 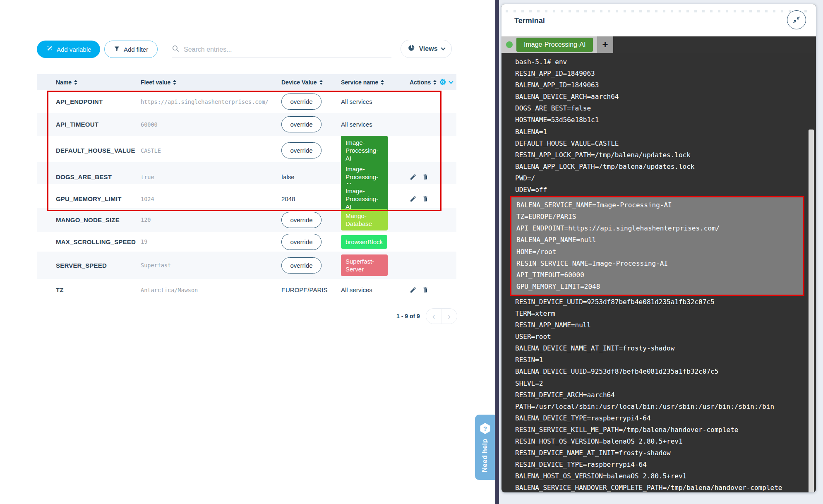 I want to click on panel-divider, so click(x=497, y=252).